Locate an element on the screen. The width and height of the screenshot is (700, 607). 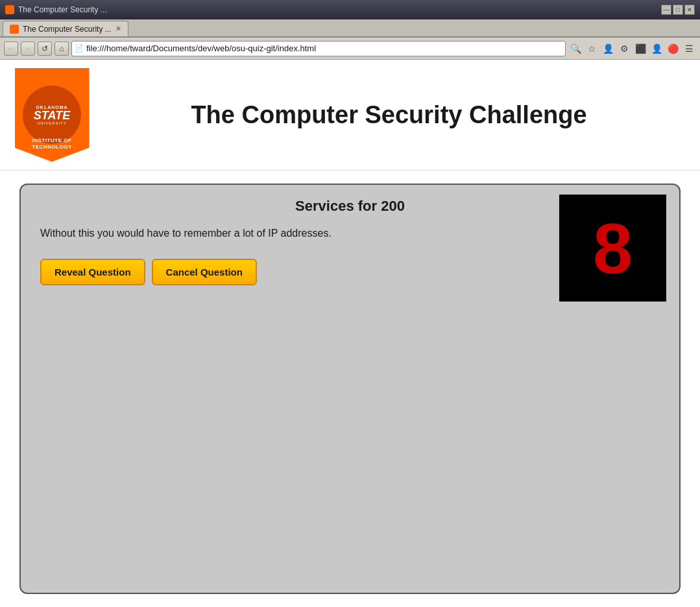
settings-button: ⚙ is located at coordinates (624, 49).